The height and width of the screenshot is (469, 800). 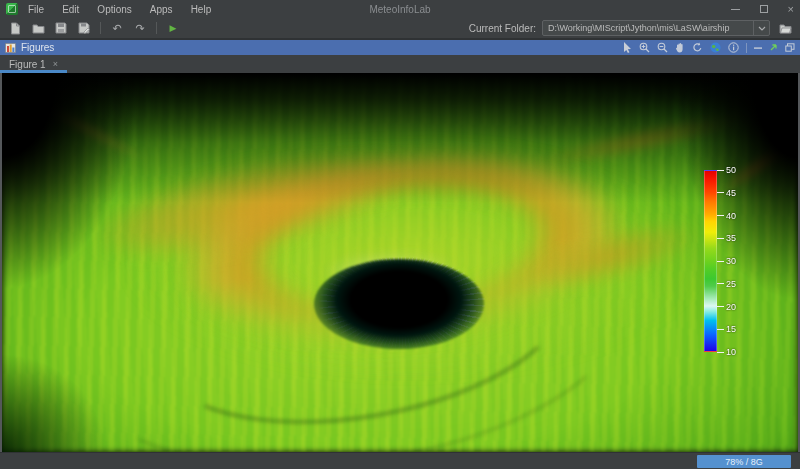 What do you see at coordinates (628, 48) in the screenshot?
I see `select-arrow-icon` at bounding box center [628, 48].